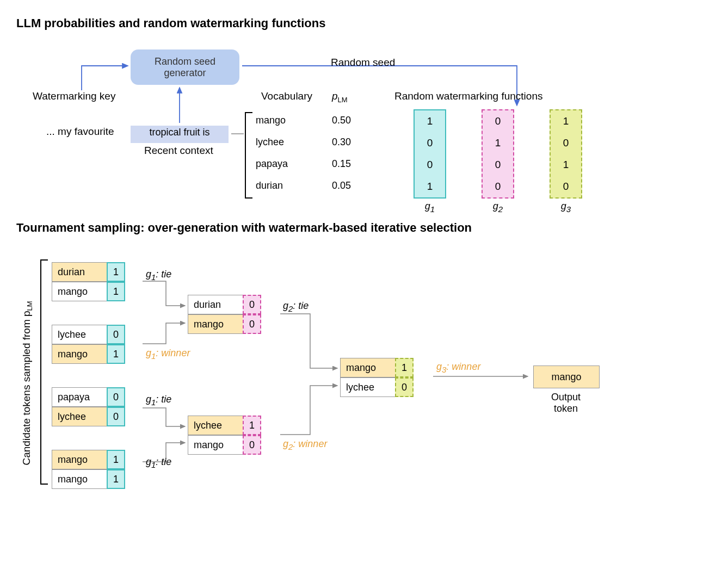 This screenshot has height=570, width=728. Describe the element at coordinates (363, 63) in the screenshot. I see `random-seed-label: Random seed` at that location.